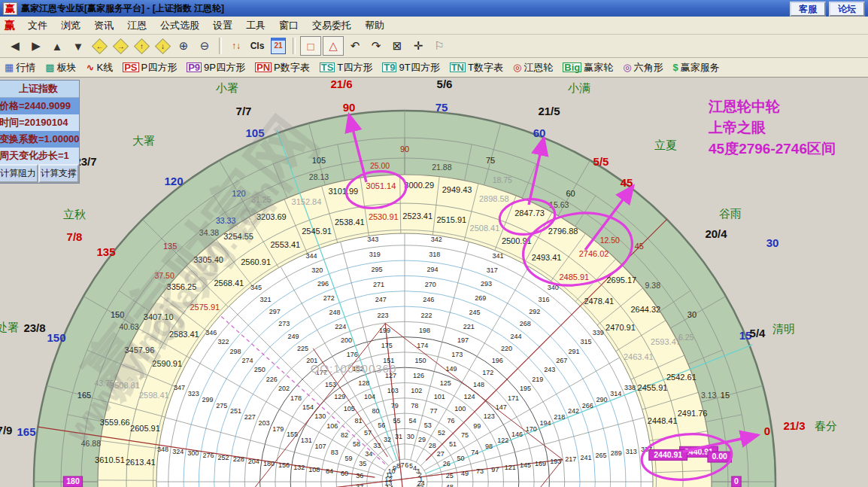 This screenshot has height=487, width=868. What do you see at coordinates (380, 166) in the screenshot?
I see `wheel-label: 25.00` at bounding box center [380, 166].